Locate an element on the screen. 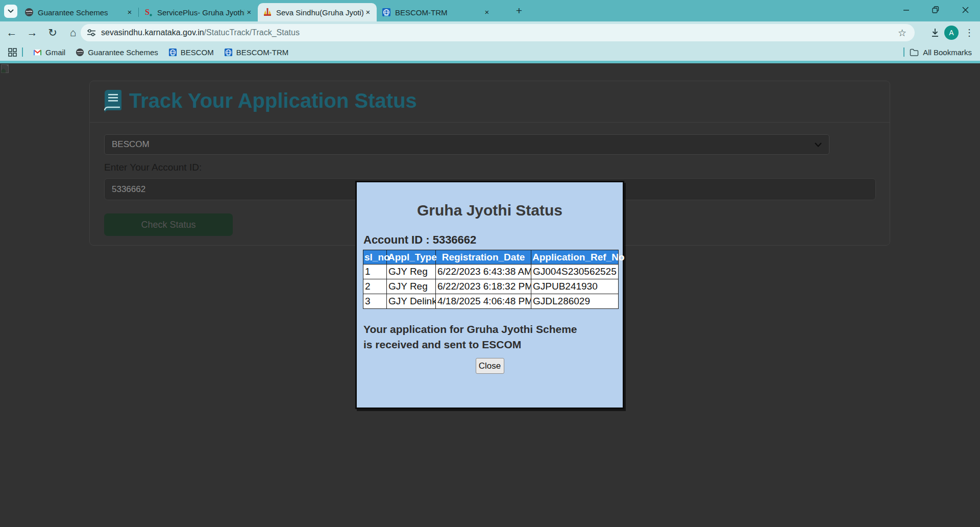  broken-image-icon is located at coordinates (5, 68).